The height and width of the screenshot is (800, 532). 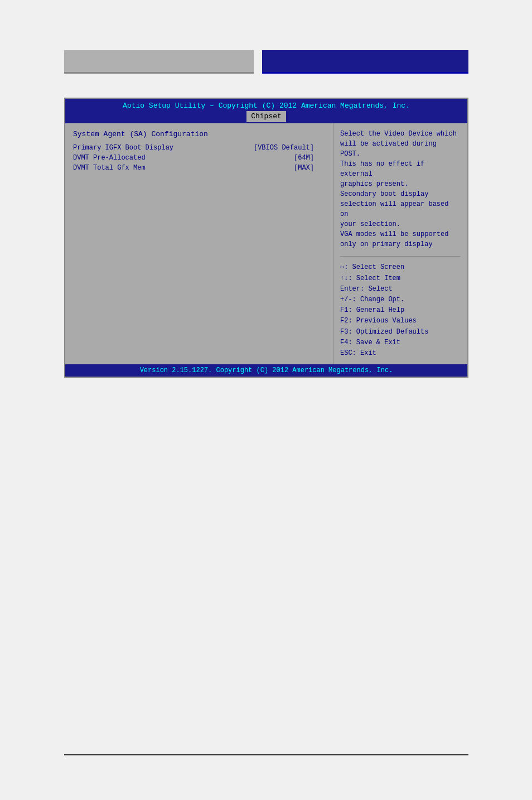 I want to click on top-bar-area, so click(x=267, y=62).